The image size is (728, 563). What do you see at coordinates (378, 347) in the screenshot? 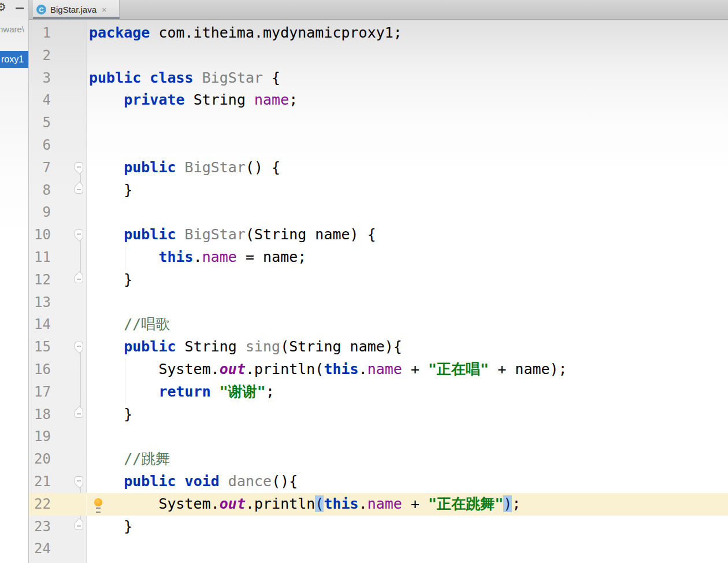
I see `code-line: 15 public String sing(String name){` at bounding box center [378, 347].